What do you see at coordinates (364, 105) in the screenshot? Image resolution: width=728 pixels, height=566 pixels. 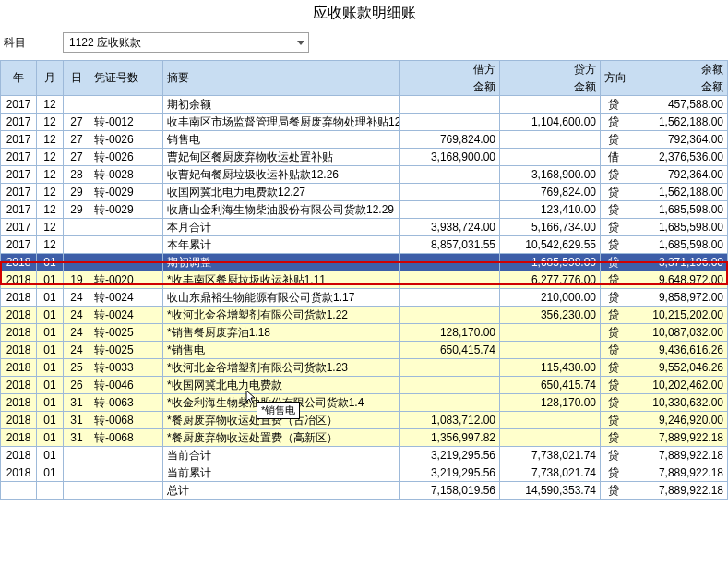 I see `table-row: 201712期初余额贷457,588.00` at bounding box center [364, 105].